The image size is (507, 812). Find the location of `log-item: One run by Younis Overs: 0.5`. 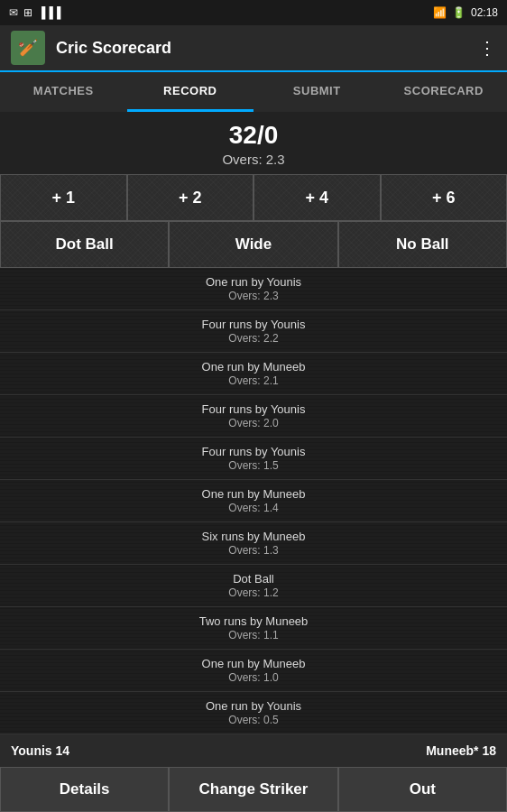

log-item: One run by Younis Overs: 0.5 is located at coordinates (254, 713).